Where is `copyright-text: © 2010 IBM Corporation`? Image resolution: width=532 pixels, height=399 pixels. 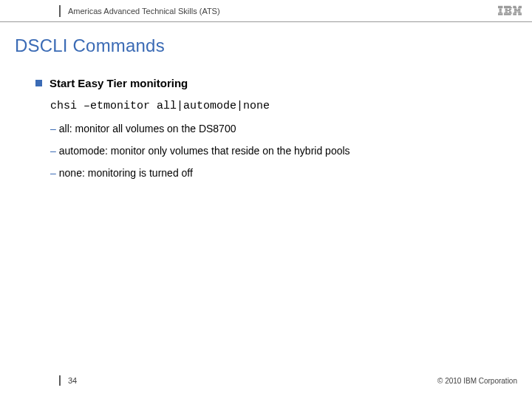
copyright-text: © 2010 IBM Corporation is located at coordinates (477, 381).